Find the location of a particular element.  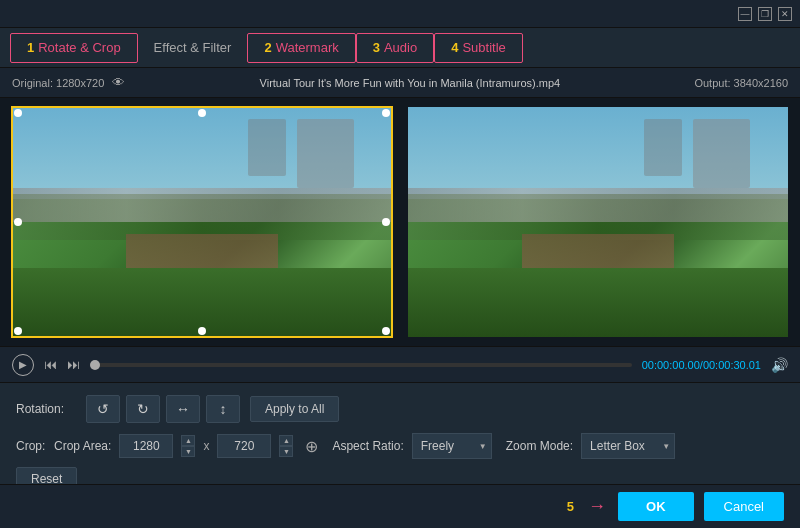

rotation-label: Rotation: is located at coordinates (46, 409).